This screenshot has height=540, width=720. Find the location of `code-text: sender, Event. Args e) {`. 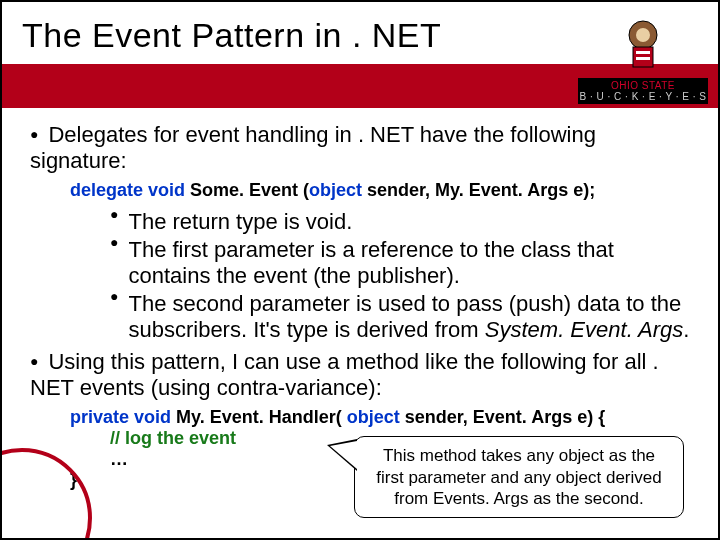

code-text: sender, Event. Args e) { is located at coordinates (502, 417).